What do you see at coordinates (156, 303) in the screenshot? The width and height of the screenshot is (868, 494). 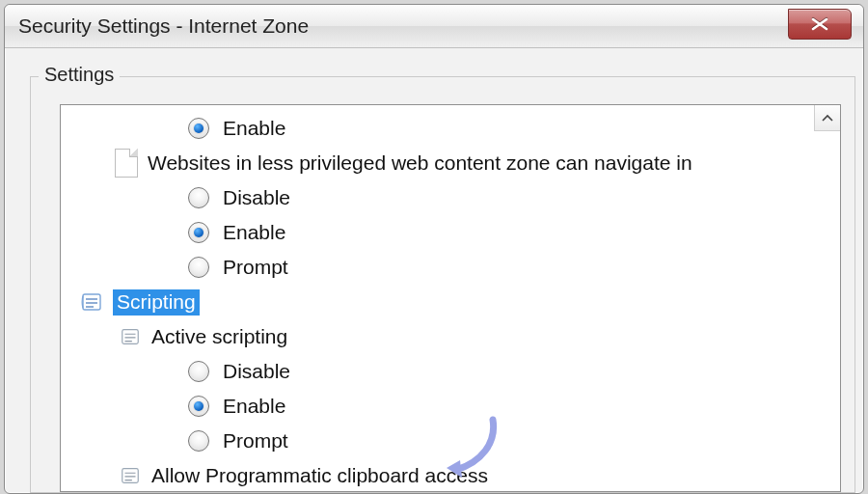 I see `tree-category-label: Scripting` at bounding box center [156, 303].